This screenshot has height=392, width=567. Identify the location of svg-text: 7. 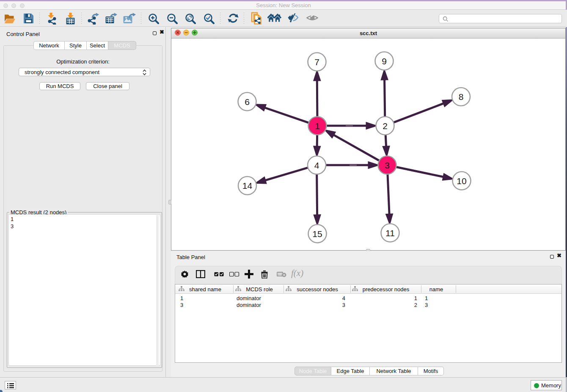
(317, 62).